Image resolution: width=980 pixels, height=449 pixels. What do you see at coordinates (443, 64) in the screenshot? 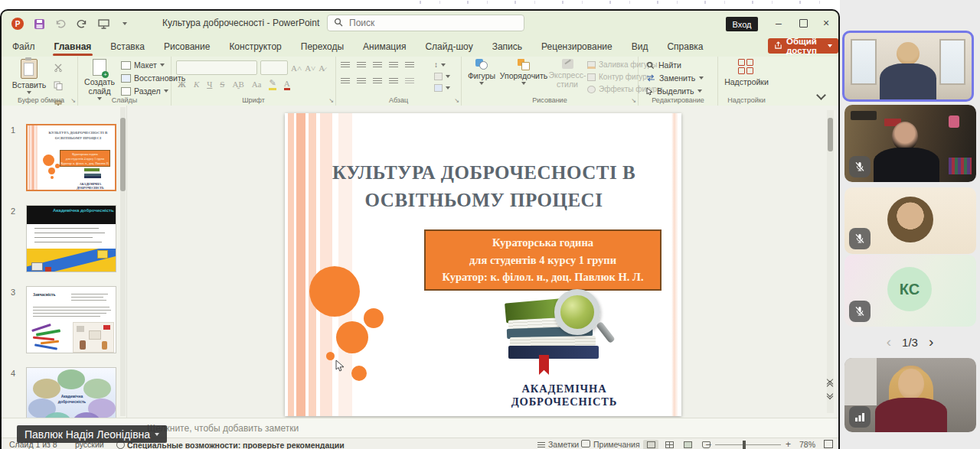
I see `text-direction-button: ↕` at bounding box center [443, 64].